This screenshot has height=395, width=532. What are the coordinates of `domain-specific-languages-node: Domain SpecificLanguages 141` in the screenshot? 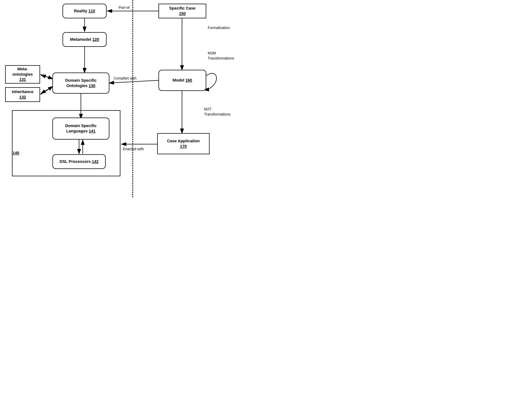 It's located at (81, 129).